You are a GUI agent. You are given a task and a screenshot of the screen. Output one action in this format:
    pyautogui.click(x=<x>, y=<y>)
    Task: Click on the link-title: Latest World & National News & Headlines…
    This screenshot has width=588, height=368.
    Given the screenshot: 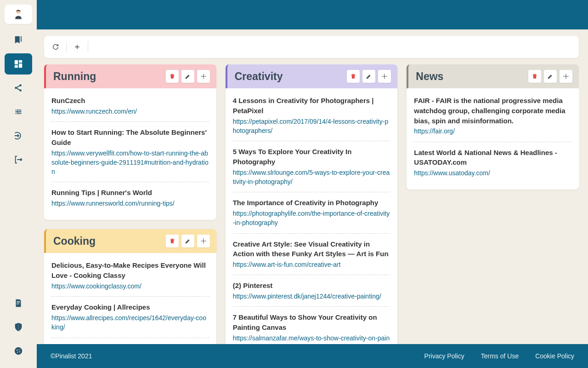 What is the action you would take?
    pyautogui.click(x=492, y=158)
    